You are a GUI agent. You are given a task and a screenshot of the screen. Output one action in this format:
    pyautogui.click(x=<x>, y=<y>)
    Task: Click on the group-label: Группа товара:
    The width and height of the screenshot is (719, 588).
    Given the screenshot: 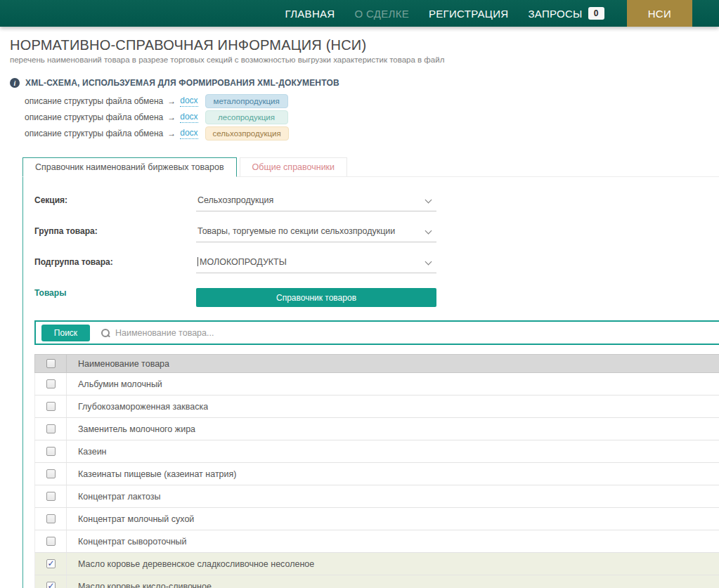 What is the action you would take?
    pyautogui.click(x=115, y=230)
    